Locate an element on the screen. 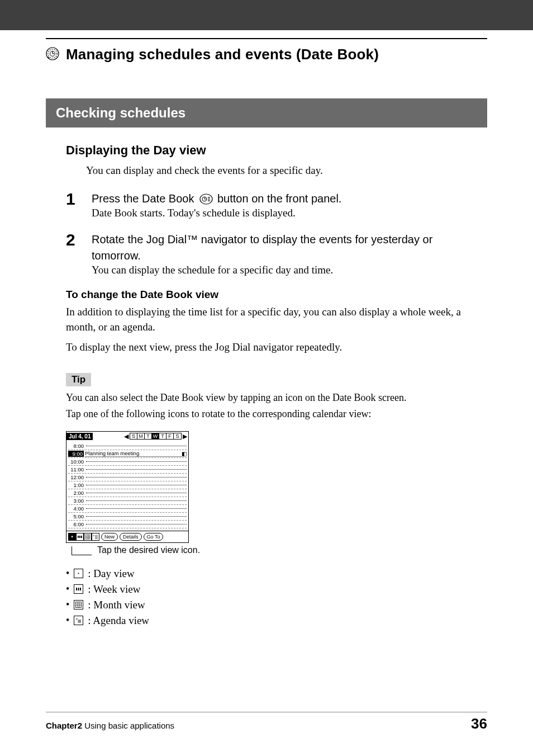 The width and height of the screenshot is (533, 756). tip-label: Tip is located at coordinates (78, 380).